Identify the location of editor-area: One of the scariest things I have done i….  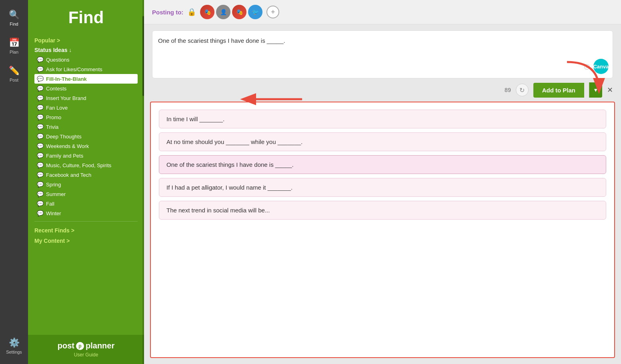
(383, 54).